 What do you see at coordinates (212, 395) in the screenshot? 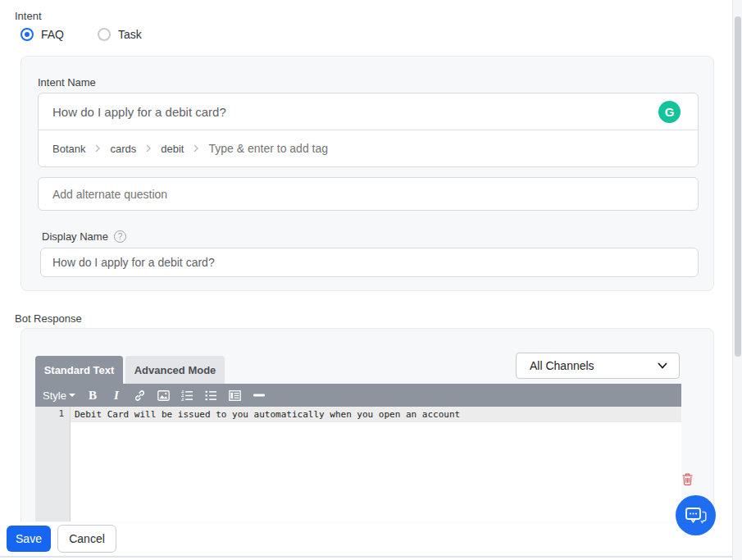
I see `bullet-list-icon` at bounding box center [212, 395].